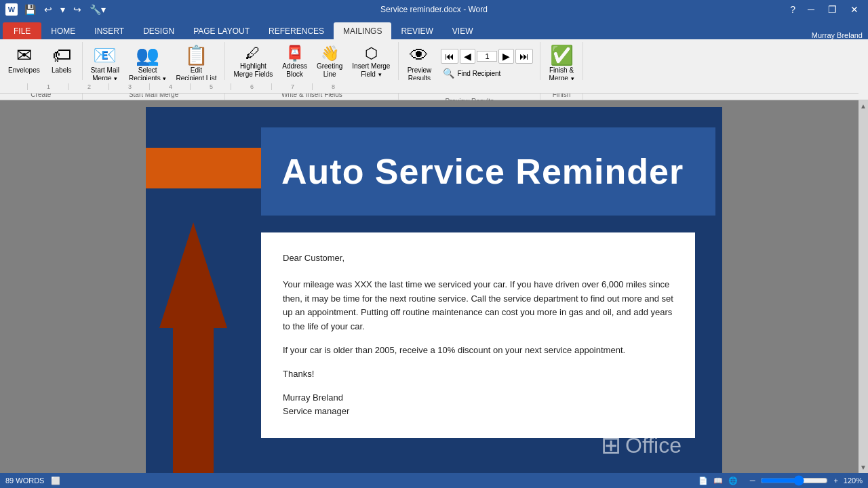  Describe the element at coordinates (12, 9) in the screenshot. I see `word-icon: W` at that location.